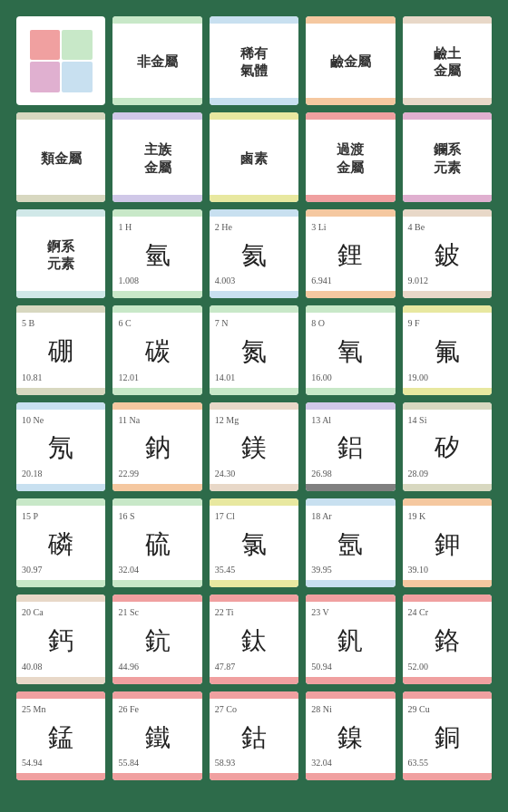  What do you see at coordinates (61, 639) in the screenshot?
I see `element-card: 20 Ca鈣40.08` at bounding box center [61, 639].